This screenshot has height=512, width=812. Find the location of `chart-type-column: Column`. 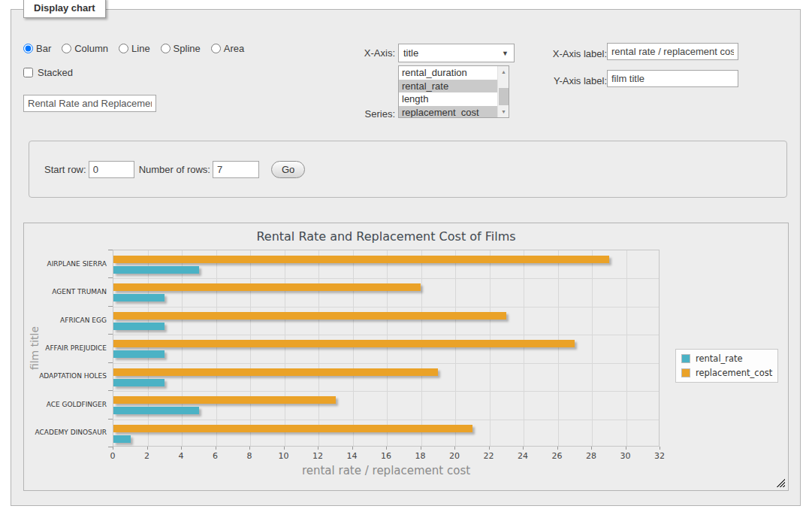

chart-type-column: Column is located at coordinates (85, 48).